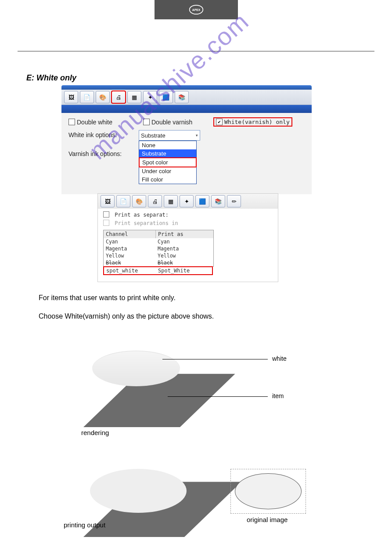 The height and width of the screenshot is (555, 392). What do you see at coordinates (106, 214) in the screenshot?
I see `checkbox-print-as-separat` at bounding box center [106, 214].